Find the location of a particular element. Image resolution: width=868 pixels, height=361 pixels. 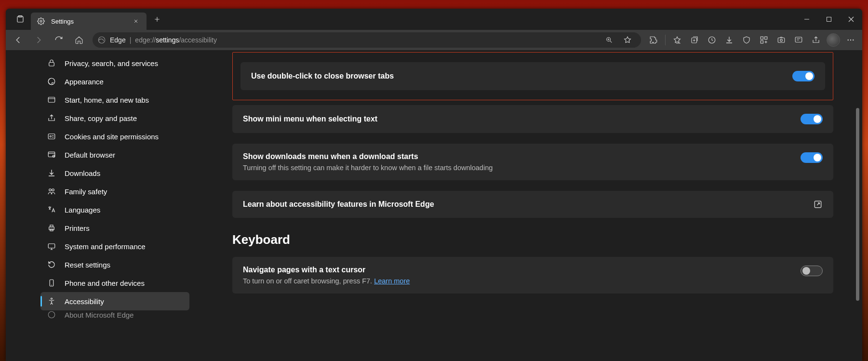

printer-icon is located at coordinates (52, 228).